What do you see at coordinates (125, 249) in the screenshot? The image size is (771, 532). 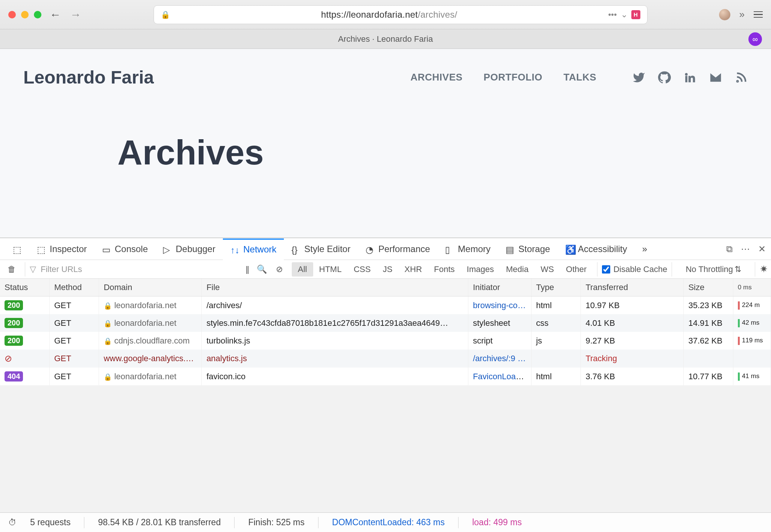 I see `tab-console: ▭Console` at bounding box center [125, 249].